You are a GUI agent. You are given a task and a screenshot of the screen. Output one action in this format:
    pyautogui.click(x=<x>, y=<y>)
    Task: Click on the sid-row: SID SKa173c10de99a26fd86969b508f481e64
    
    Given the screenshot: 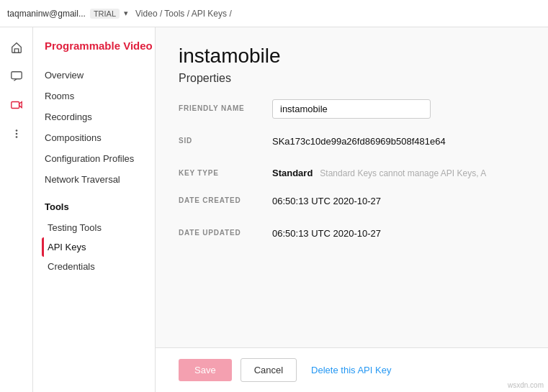 What is the action you would take?
    pyautogui.click(x=351, y=141)
    